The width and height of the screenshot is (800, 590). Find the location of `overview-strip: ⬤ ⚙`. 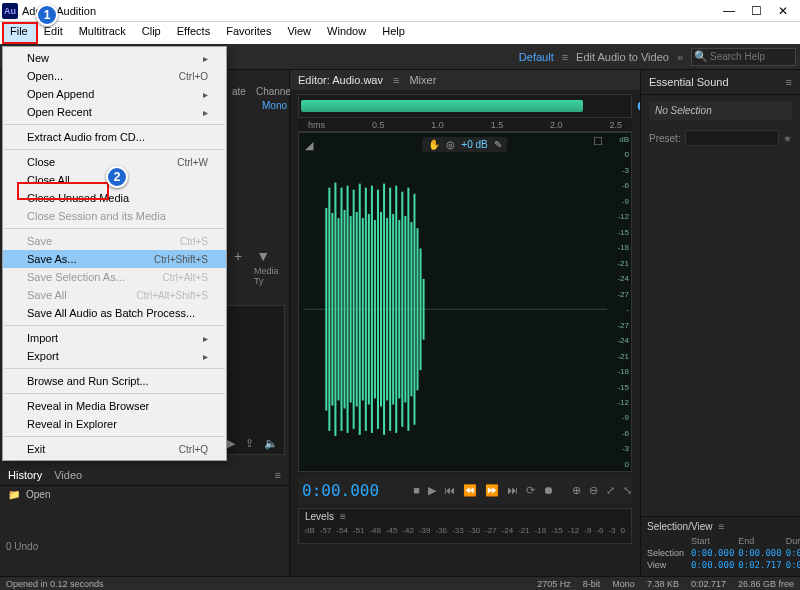

overview-strip: ⬤ ⚙ is located at coordinates (465, 106).